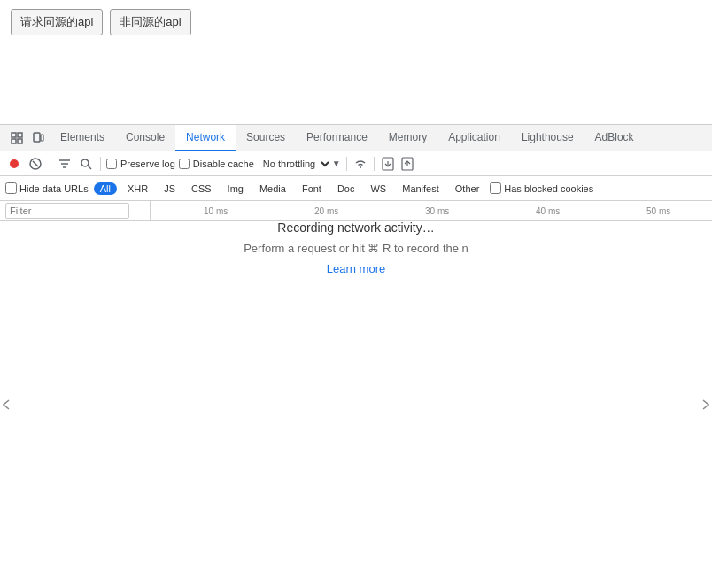 This screenshot has width=712, height=588. What do you see at coordinates (273, 189) in the screenshot?
I see `filter-media: Media` at bounding box center [273, 189].